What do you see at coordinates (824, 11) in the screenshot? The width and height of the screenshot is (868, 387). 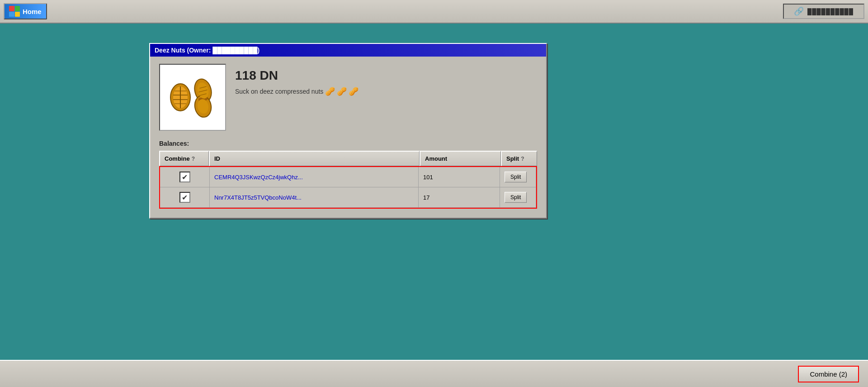 I see `taskbar-right: 🔗 ██████████` at bounding box center [824, 11].